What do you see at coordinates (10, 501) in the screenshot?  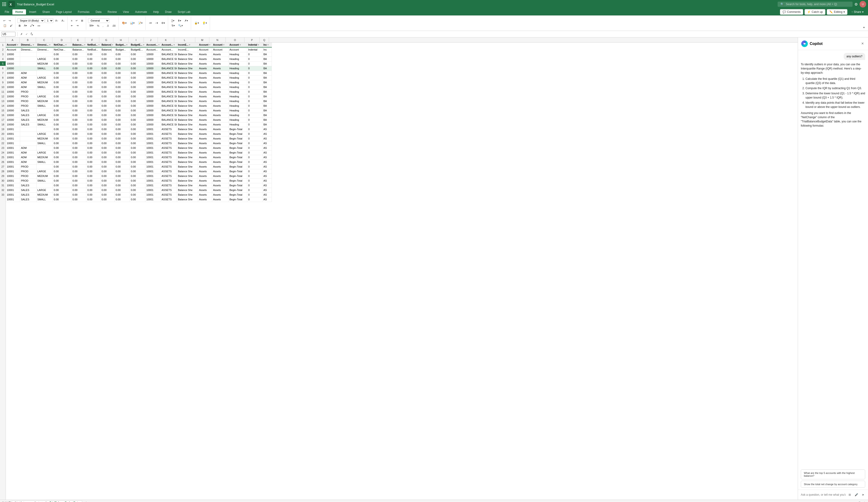 I see `sheet-menu-button: ☰` at bounding box center [10, 501].